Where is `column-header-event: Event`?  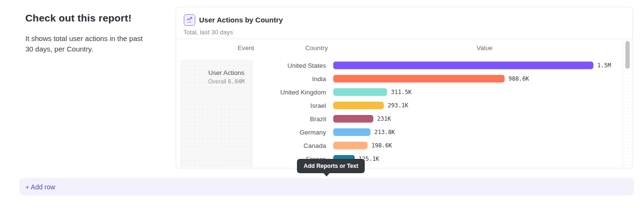
column-header-event: Event is located at coordinates (246, 48).